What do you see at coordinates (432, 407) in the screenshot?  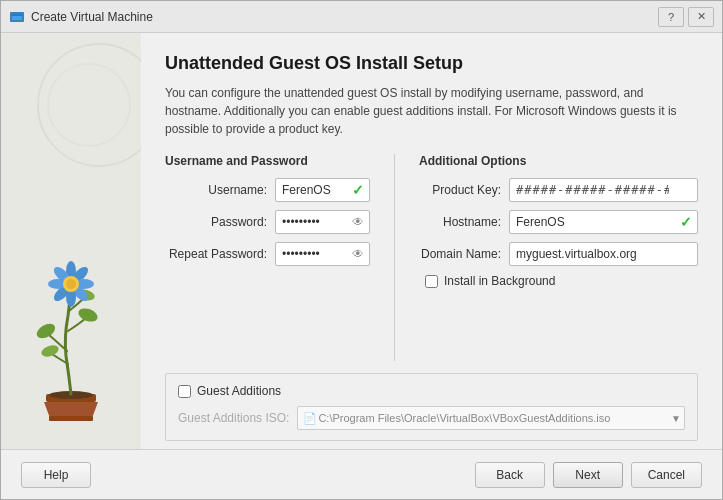 I see `guest-additions-section: Guest Additions Guest Additions ISO: 📄 ▼` at bounding box center [432, 407].